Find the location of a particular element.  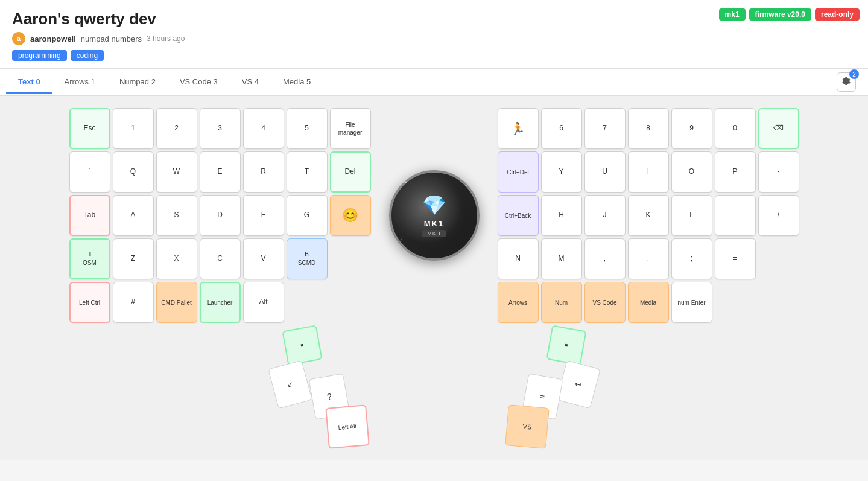

key-cmdpallet: CMD Pallet is located at coordinates (177, 302).